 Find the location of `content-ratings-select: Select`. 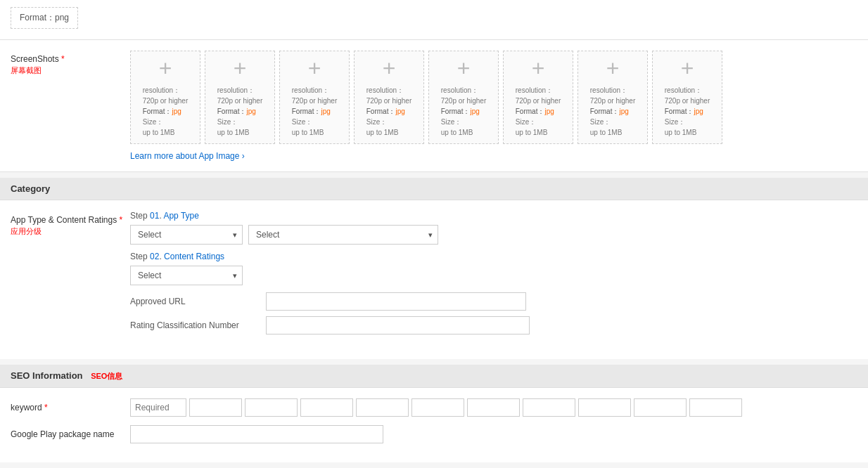

content-ratings-select: Select is located at coordinates (186, 275).